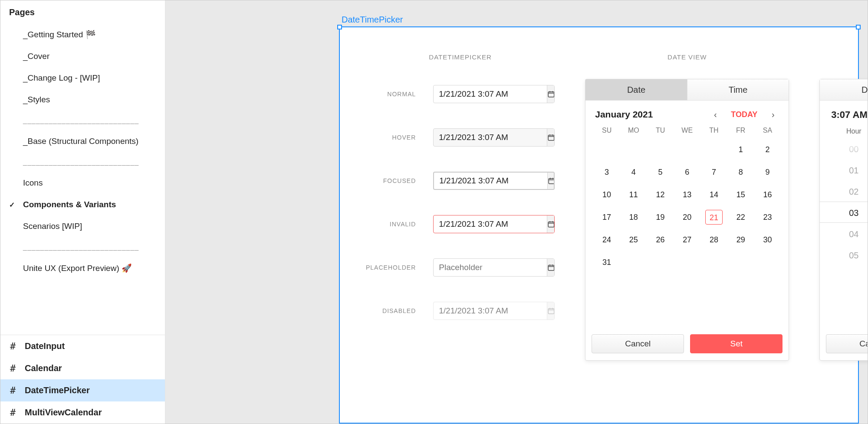 The height and width of the screenshot is (424, 868). What do you see at coordinates (844, 270) in the screenshot?
I see `spinner-item: 06` at bounding box center [844, 270].